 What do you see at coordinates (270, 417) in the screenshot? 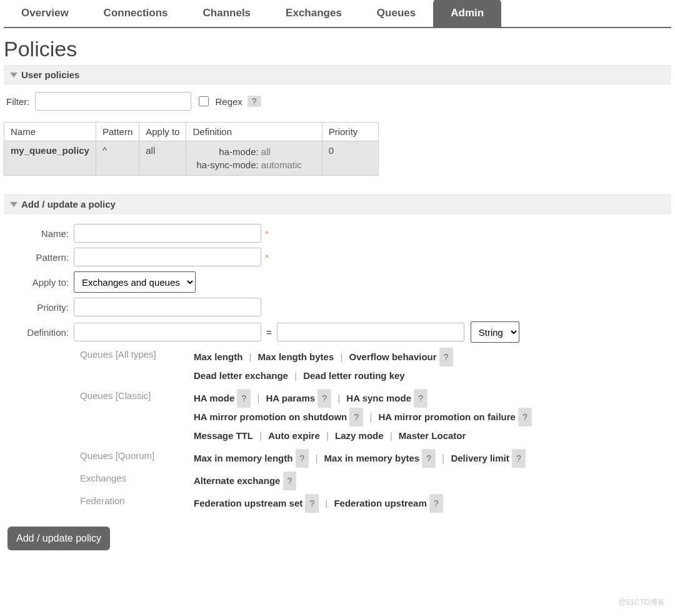
I see `opt-ha-promote-shutdown: HA mirror promotion on shutdown` at bounding box center [270, 417].